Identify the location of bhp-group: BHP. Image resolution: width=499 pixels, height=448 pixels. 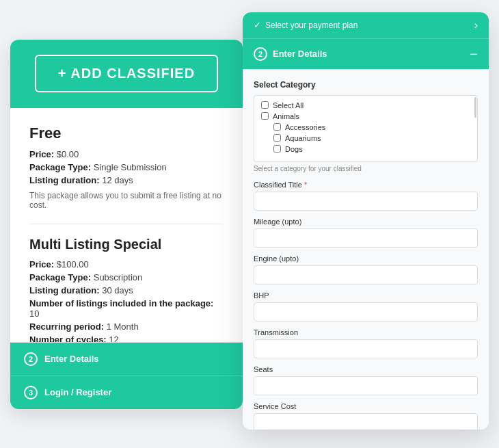
(366, 306).